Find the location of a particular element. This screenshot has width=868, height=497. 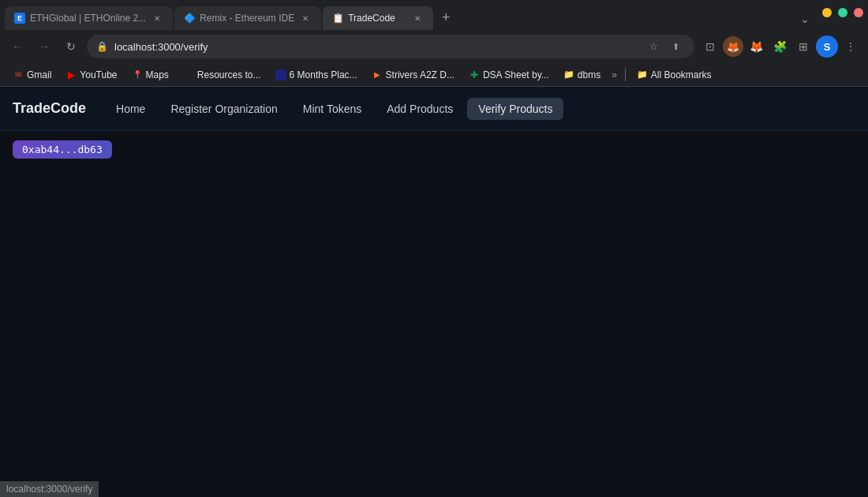

minimize-button is located at coordinates (827, 13).